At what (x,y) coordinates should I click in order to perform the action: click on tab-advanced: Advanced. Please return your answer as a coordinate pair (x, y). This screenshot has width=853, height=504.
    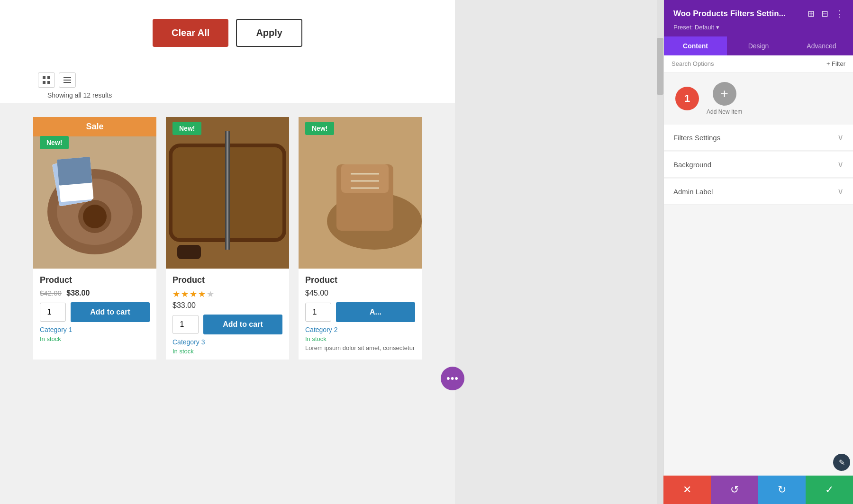
    Looking at the image, I should click on (822, 46).